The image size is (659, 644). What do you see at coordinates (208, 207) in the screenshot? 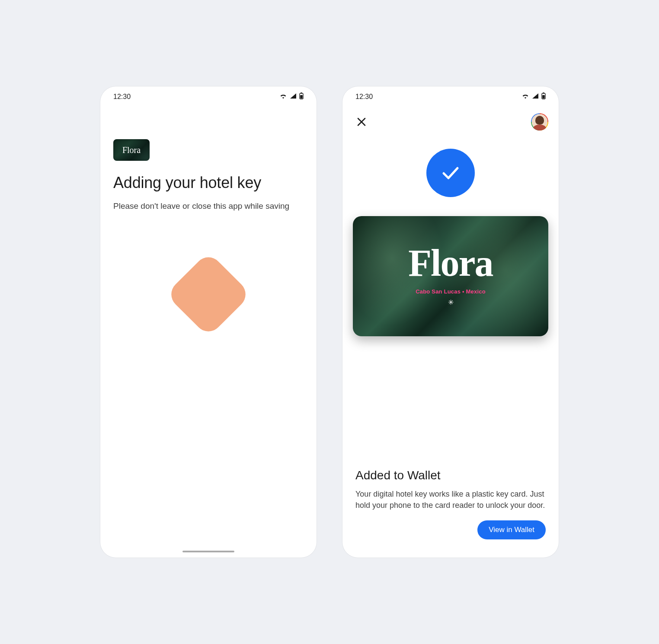
I see `page-subtitle: Please don't leave or close this app whi…` at bounding box center [208, 207].